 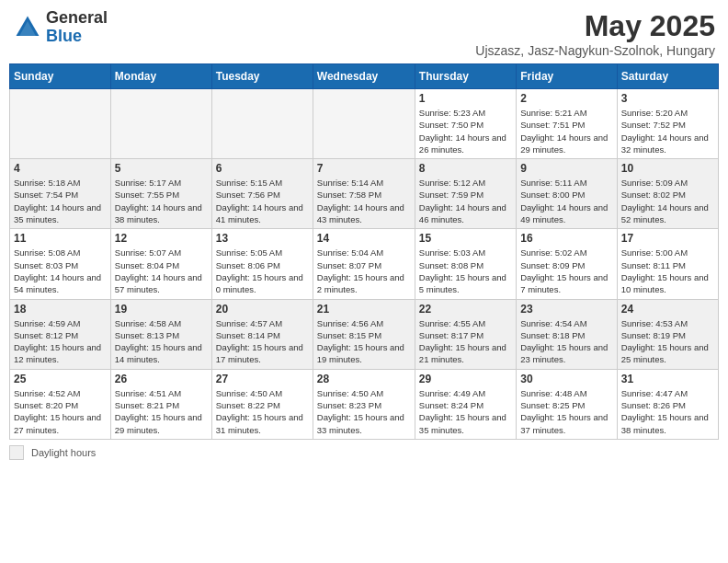 I want to click on calendar-header-saturday: Saturday, so click(x=667, y=77).